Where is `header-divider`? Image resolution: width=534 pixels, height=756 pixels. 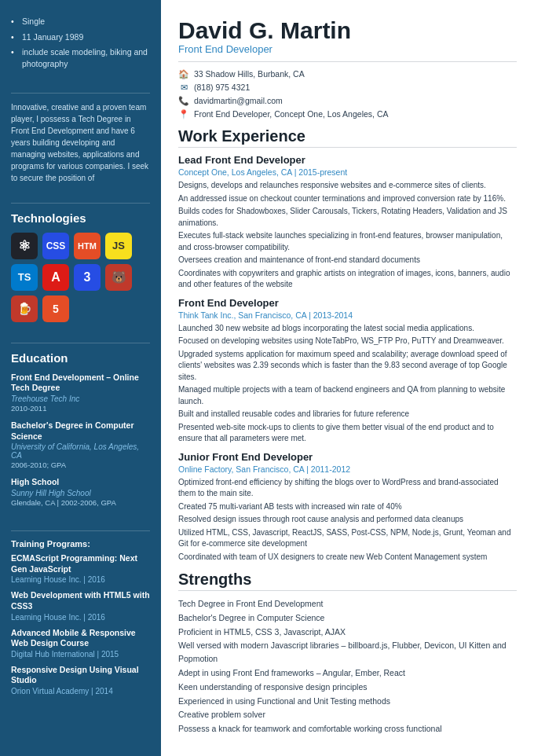 header-divider is located at coordinates (347, 61).